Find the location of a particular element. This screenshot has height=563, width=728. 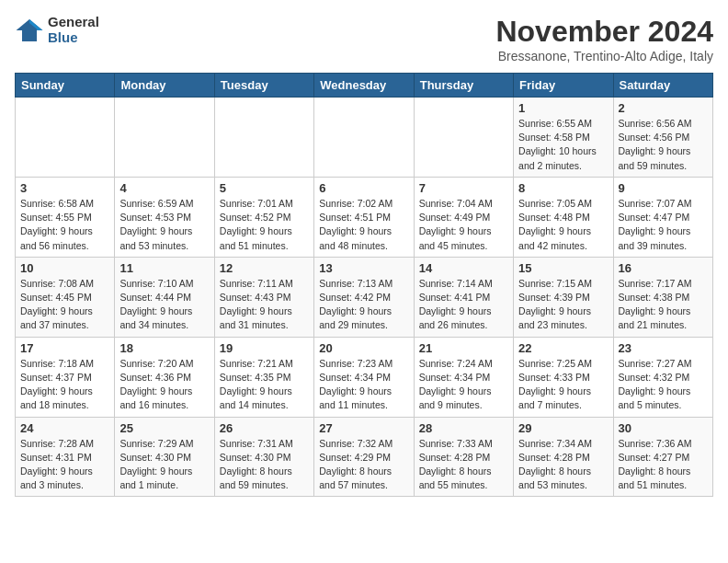

day-number: 14 is located at coordinates (463, 269).